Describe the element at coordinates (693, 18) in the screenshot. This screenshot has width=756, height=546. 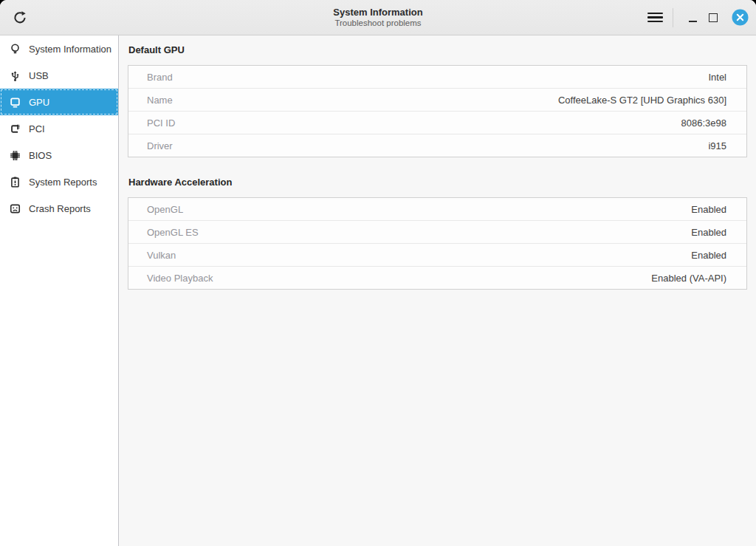
I see `minimize-icon` at that location.